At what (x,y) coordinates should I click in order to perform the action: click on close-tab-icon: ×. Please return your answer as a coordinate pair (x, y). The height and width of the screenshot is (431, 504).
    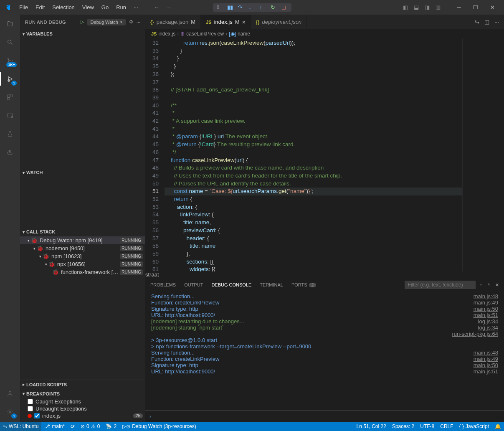
    Looking at the image, I should click on (244, 22).